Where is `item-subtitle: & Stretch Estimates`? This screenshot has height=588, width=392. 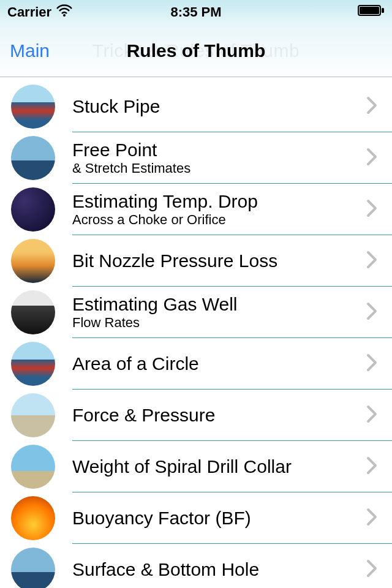
item-subtitle: & Stretch Estimates is located at coordinates (131, 168).